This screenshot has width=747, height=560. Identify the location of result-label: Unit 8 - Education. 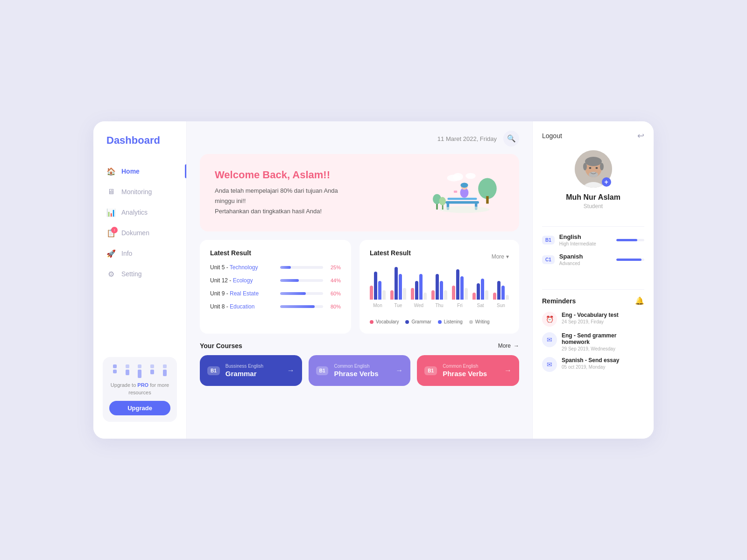
(243, 307).